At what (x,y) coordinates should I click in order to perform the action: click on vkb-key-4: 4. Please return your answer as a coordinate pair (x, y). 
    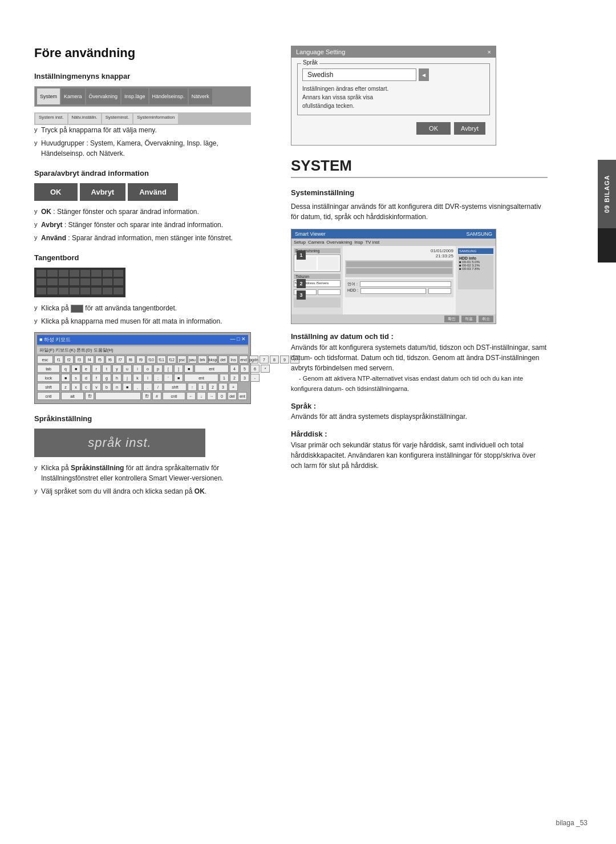
    Looking at the image, I should click on (234, 369).